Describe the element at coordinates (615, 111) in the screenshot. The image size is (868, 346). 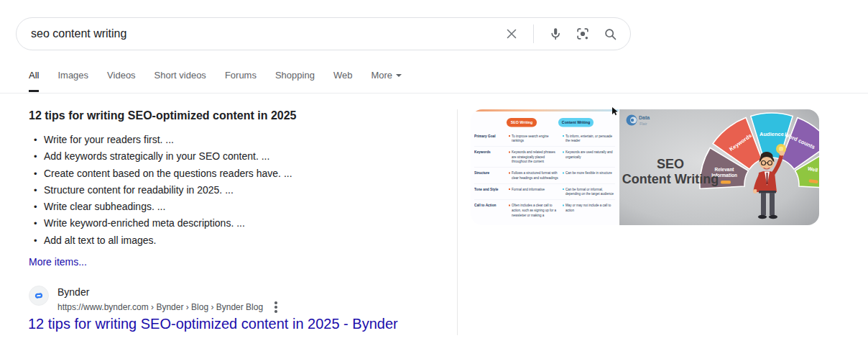
I see `mouse-cursor` at that location.